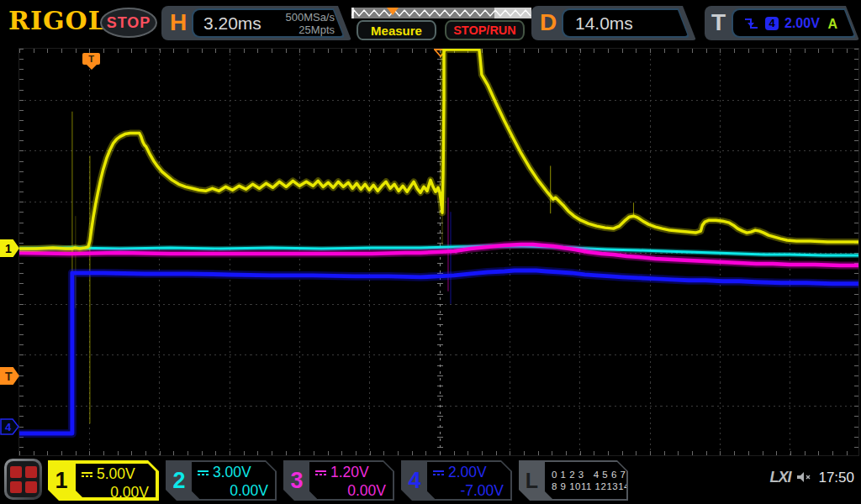 The width and height of the screenshot is (861, 504). What do you see at coordinates (467, 472) in the screenshot?
I see `channel-4-scale: 2.00V` at bounding box center [467, 472].